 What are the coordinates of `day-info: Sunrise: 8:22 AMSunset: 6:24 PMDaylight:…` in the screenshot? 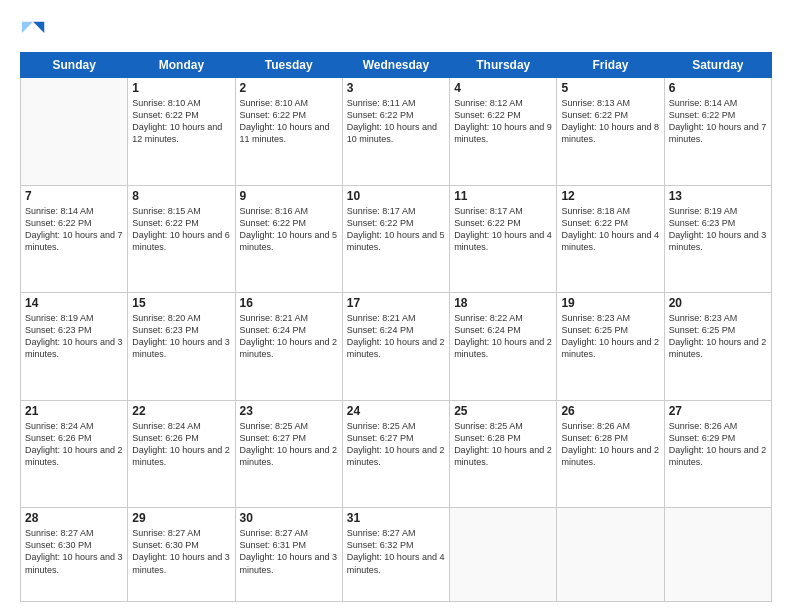 It's located at (503, 336).